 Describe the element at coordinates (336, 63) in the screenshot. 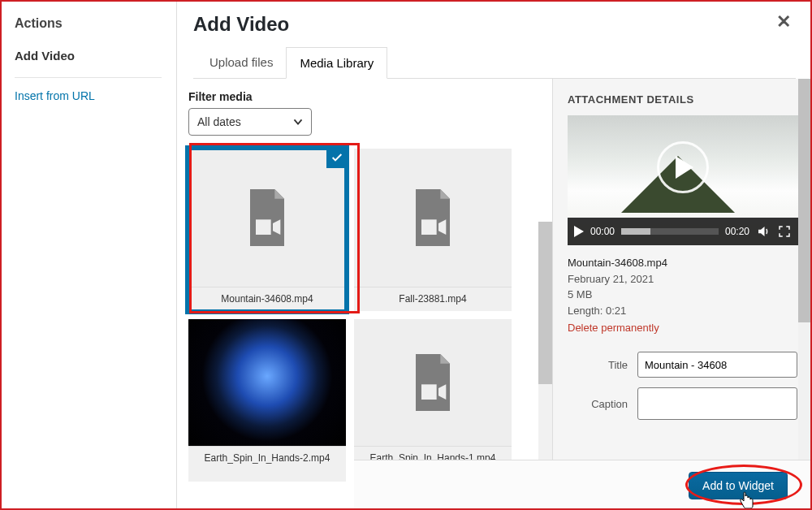

I see `tab-media-library: Media Library` at that location.